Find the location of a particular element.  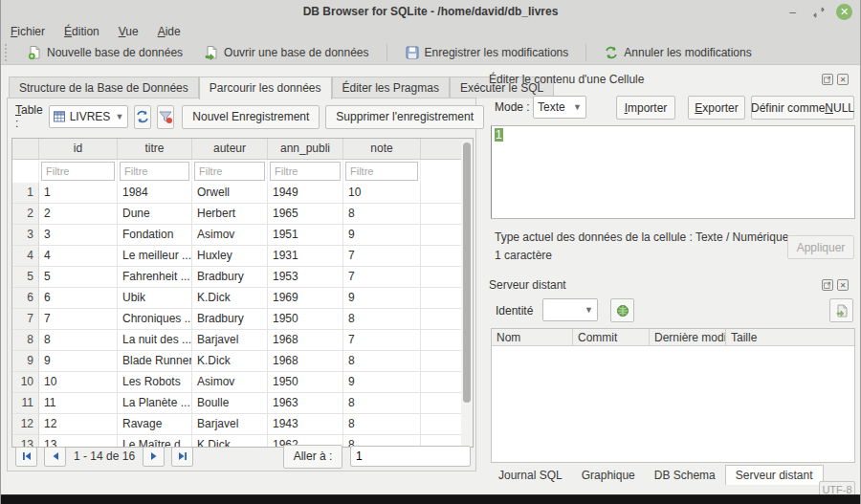

tab-journal-sql: Journal SQL is located at coordinates (530, 475).